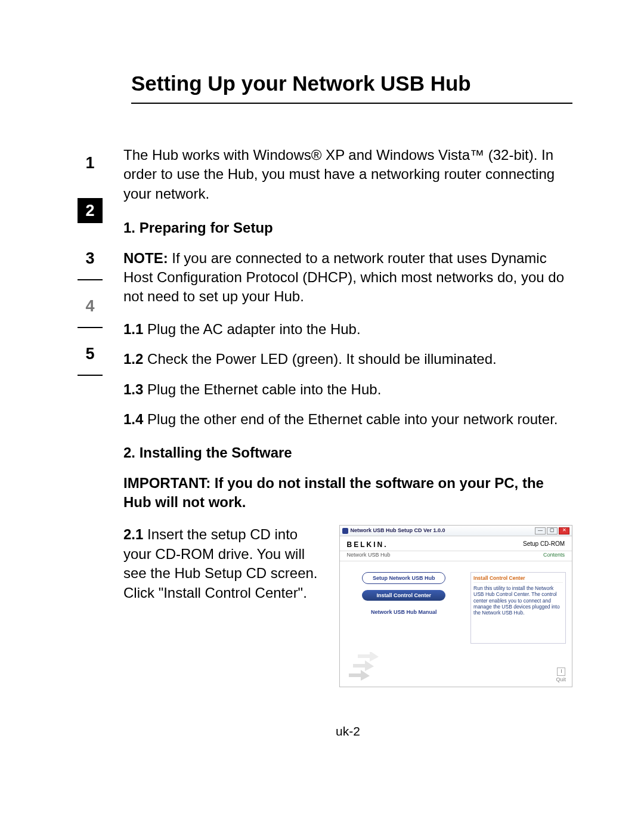  Describe the element at coordinates (348, 731) in the screenshot. I see `page-number: uk-2` at that location.